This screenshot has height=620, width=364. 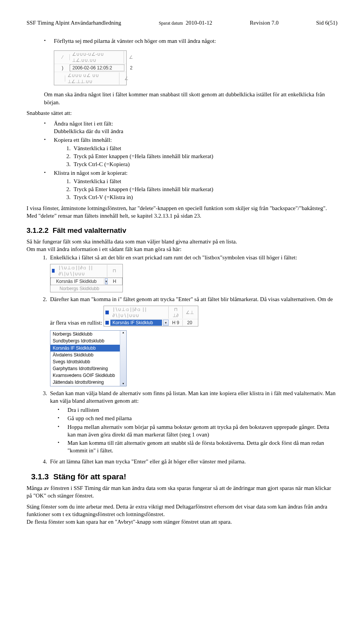 I want to click on listbox-screenshot-2: ∣∖∪⊥⫏∣∣∂⫏ ∣∣ ∂∖∣∪∖∣∪∪∪ ⊓ ⊥∂ ∠⊥ Korsnäs I…, so click(x=151, y=316).